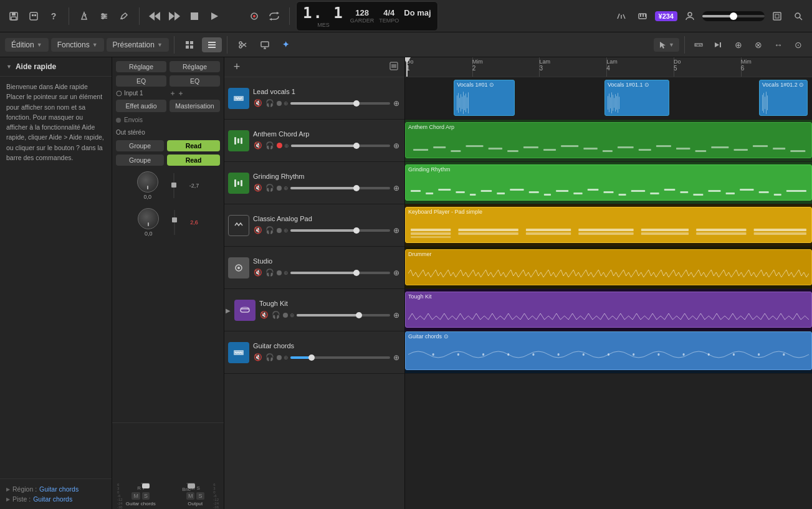  What do you see at coordinates (667, 45) in the screenshot?
I see `cursor-tool-button: ▼` at bounding box center [667, 45].